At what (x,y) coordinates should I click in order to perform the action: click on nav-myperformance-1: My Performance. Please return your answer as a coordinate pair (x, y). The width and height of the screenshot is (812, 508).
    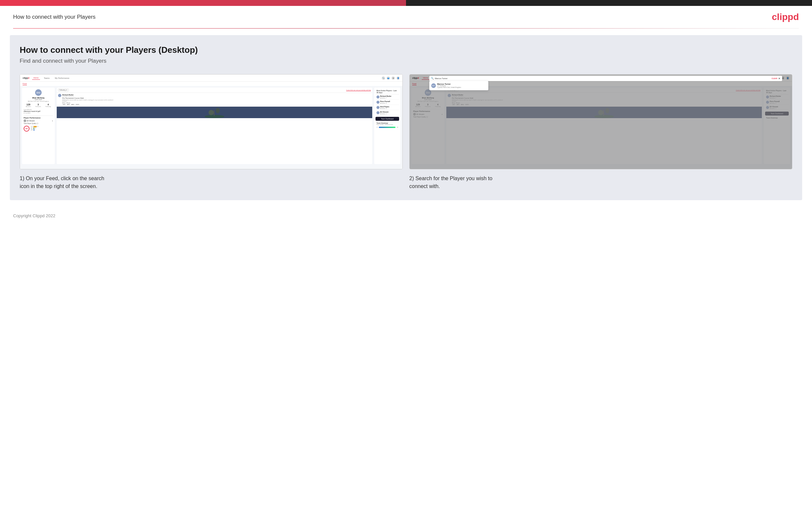
    Looking at the image, I should click on (62, 78).